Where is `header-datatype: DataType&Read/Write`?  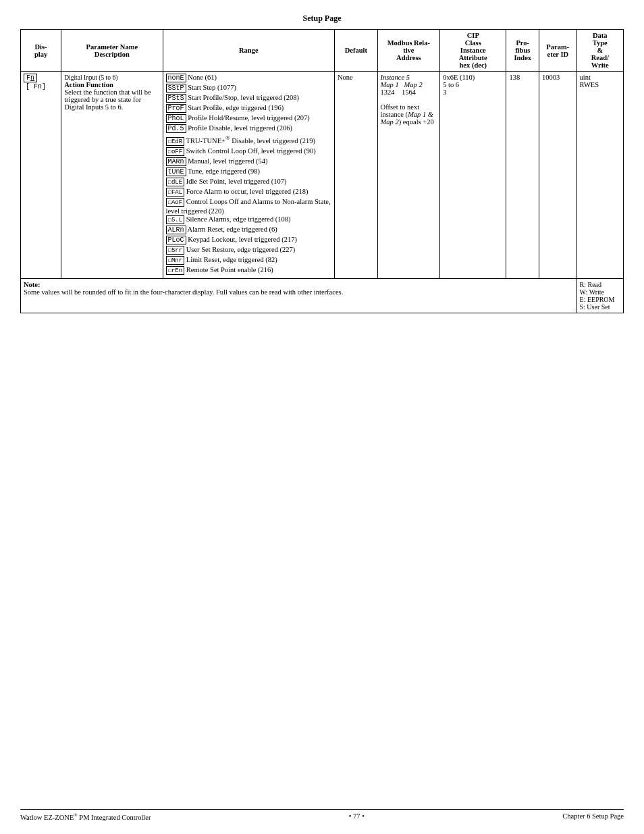 header-datatype: DataType&Read/Write is located at coordinates (599, 51).